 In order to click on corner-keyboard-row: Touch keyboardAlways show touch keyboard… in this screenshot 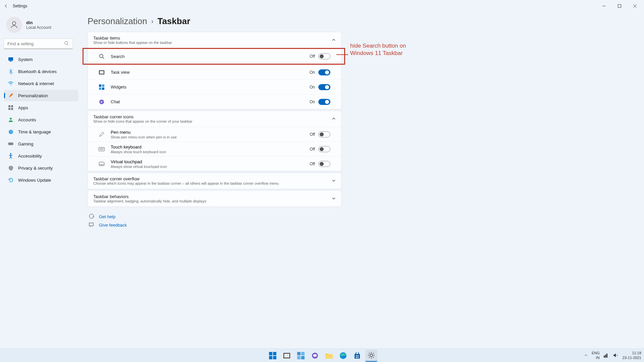, I will do `click(215, 149)`.